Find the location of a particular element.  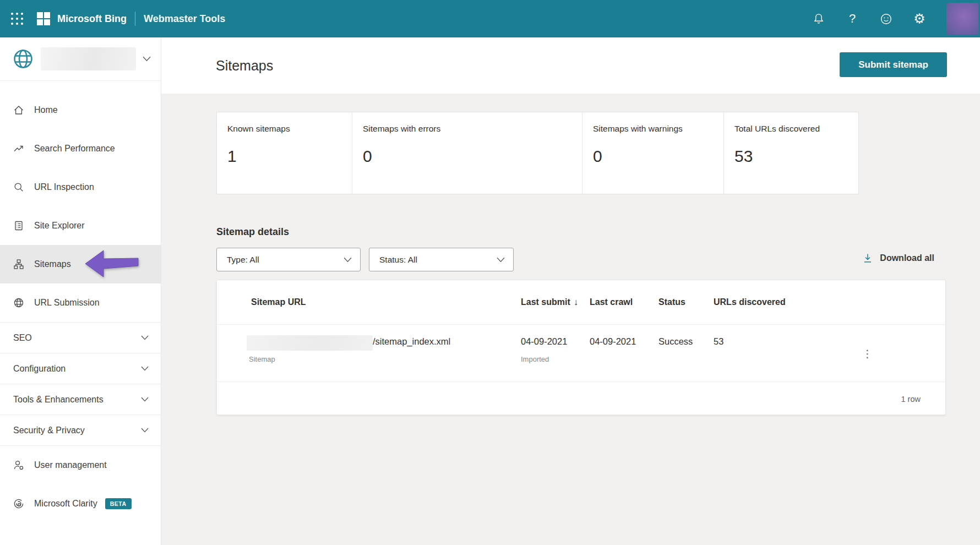

status-filter-dropdown: Status: All is located at coordinates (442, 260).